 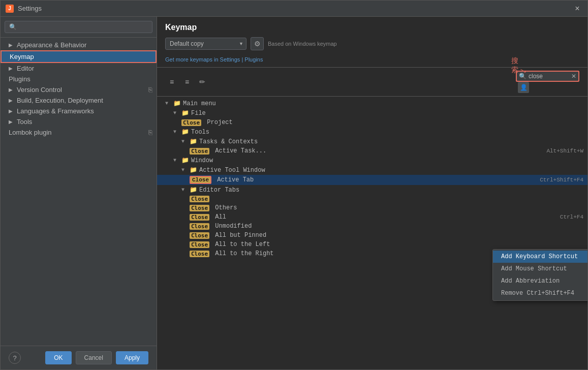 What do you see at coordinates (294, 9) in the screenshot?
I see `title-bar: J Settings ×` at bounding box center [294, 9].